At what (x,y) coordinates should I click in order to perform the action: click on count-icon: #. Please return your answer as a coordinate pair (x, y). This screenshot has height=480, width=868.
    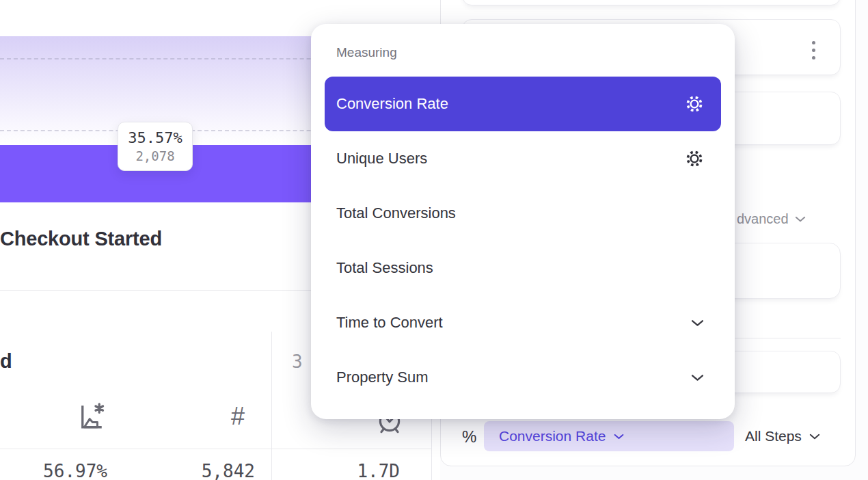
    Looking at the image, I should click on (238, 416).